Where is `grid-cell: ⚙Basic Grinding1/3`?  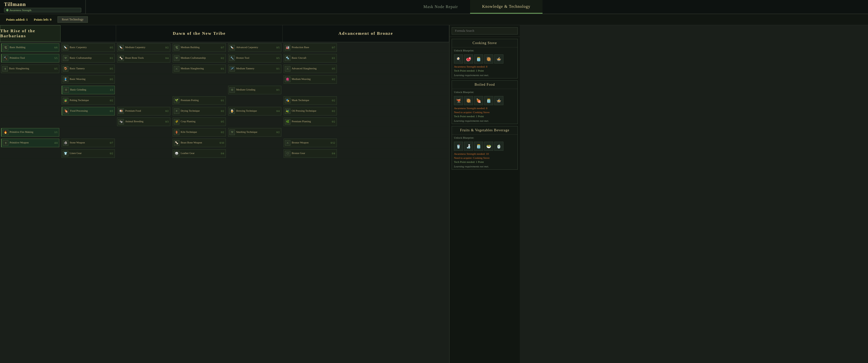
grid-cell: ⚙Basic Grinding1/3 is located at coordinates (88, 90).